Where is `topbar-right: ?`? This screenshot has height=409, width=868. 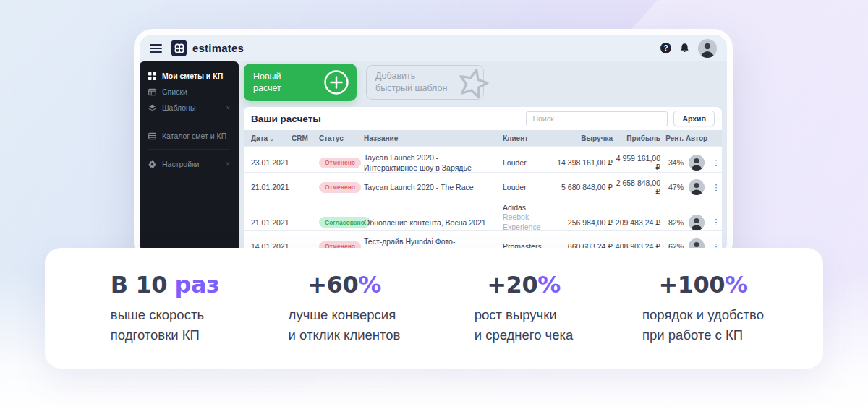 topbar-right: ? is located at coordinates (689, 48).